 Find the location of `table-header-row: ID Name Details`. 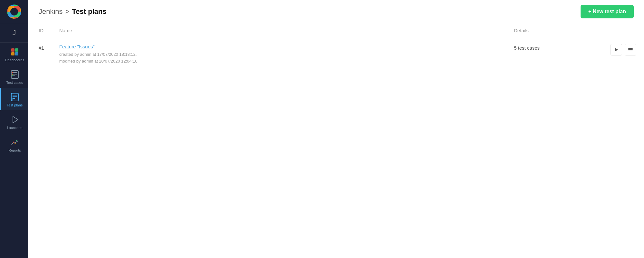

table-header-row: ID Name Details is located at coordinates (336, 31).